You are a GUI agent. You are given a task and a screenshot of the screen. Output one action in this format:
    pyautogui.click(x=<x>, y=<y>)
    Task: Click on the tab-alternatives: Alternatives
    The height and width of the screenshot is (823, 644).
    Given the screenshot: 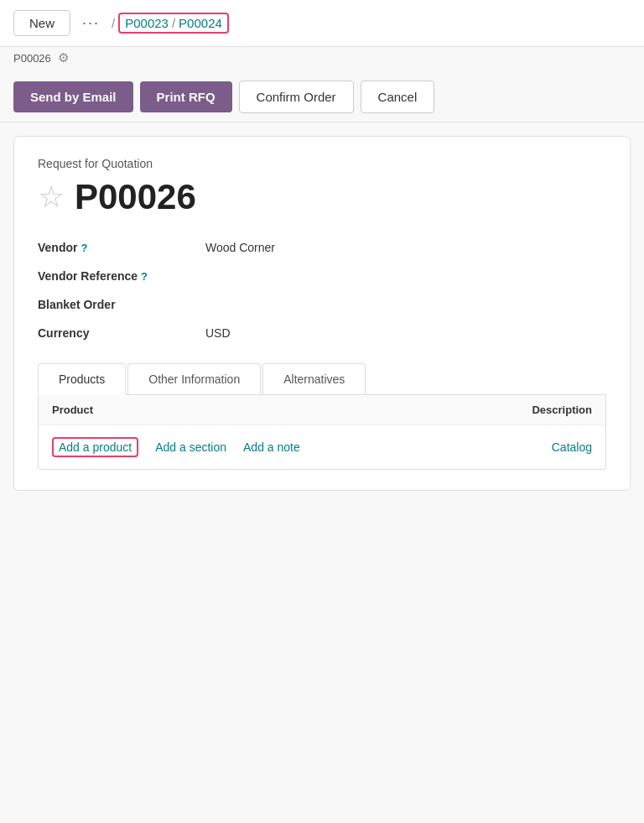 What is the action you would take?
    pyautogui.click(x=314, y=379)
    